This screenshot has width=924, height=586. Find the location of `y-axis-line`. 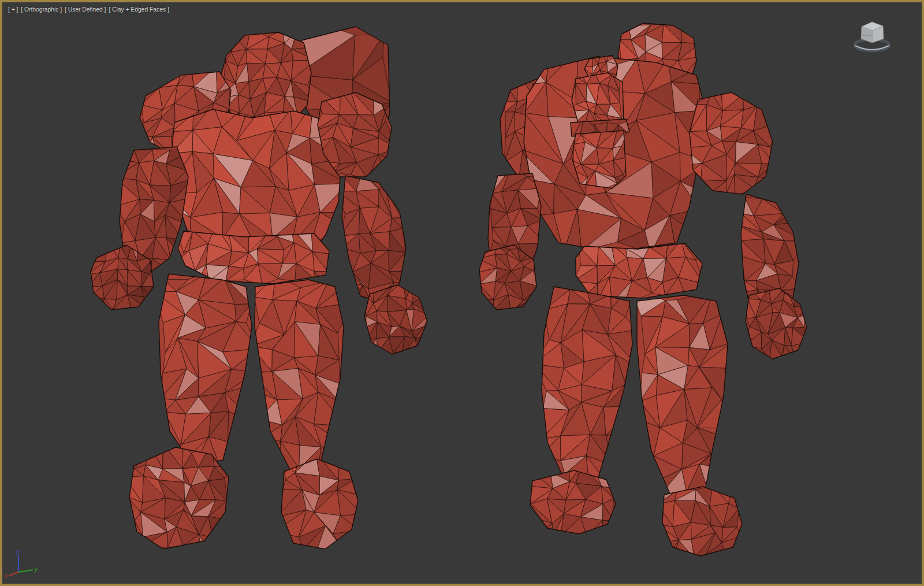

y-axis-line is located at coordinates (25, 571).